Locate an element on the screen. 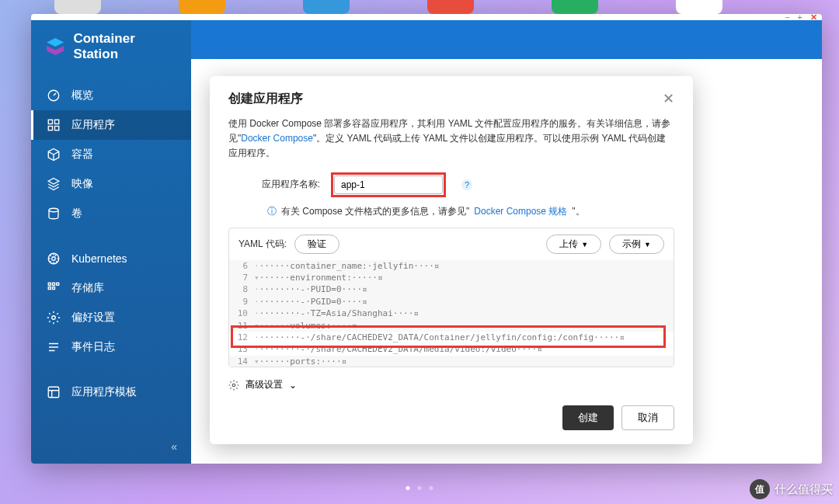  sidebar-item-helm: Kubernetes is located at coordinates (111, 259).